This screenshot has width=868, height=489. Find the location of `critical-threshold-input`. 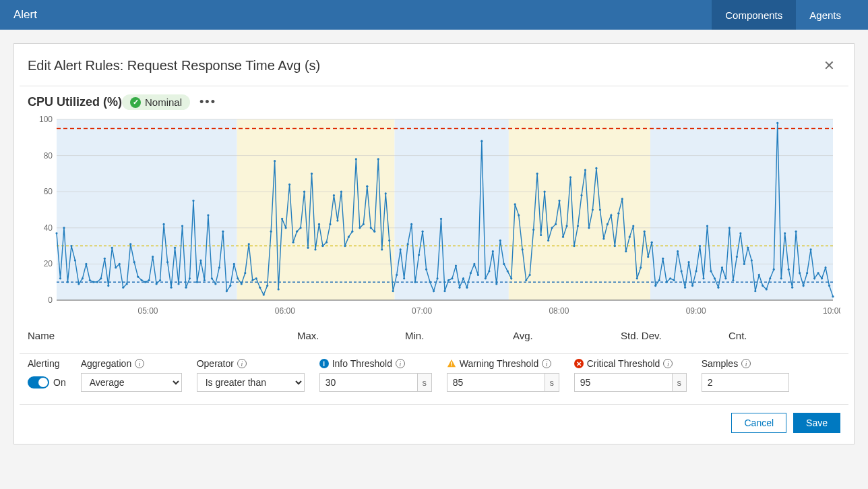

critical-threshold-input is located at coordinates (623, 382).